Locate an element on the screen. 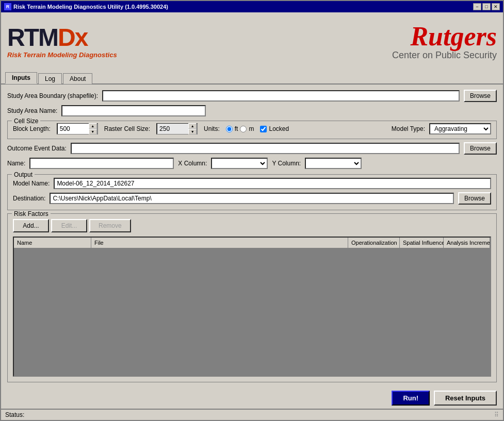 The height and width of the screenshot is (421, 504). study-area-boundary-label: Study Area Boundary (shapefile): is located at coordinates (53, 96).